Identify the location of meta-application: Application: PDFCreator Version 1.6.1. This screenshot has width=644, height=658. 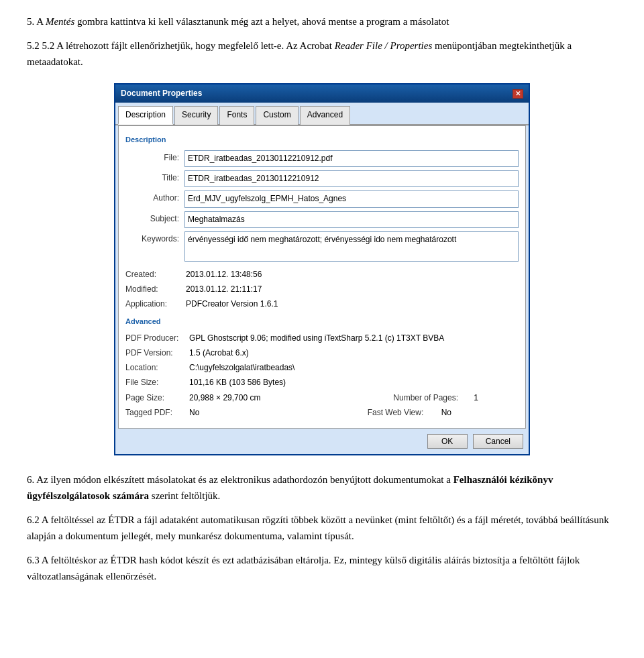
(322, 305).